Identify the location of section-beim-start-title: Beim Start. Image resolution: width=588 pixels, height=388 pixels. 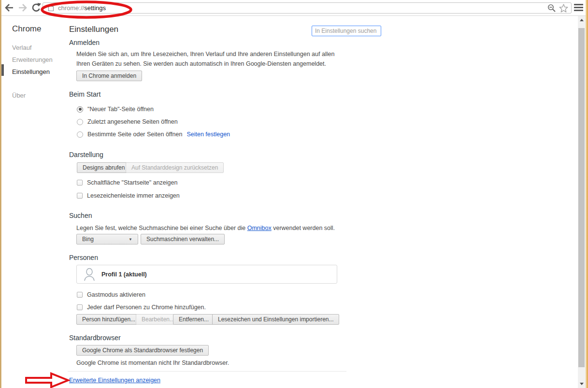
(85, 94).